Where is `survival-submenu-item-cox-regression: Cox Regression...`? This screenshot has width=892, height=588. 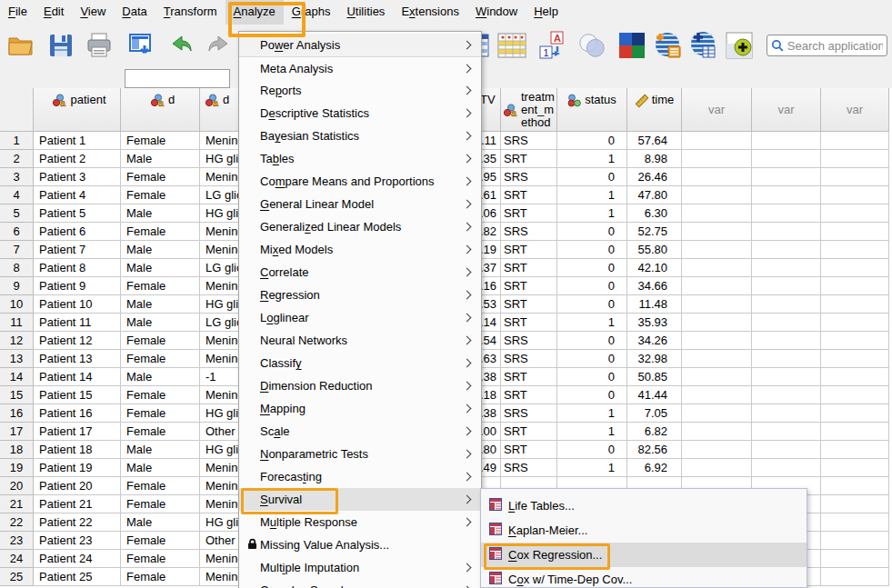
survival-submenu-item-cox-regression: Cox Regression... is located at coordinates (644, 554).